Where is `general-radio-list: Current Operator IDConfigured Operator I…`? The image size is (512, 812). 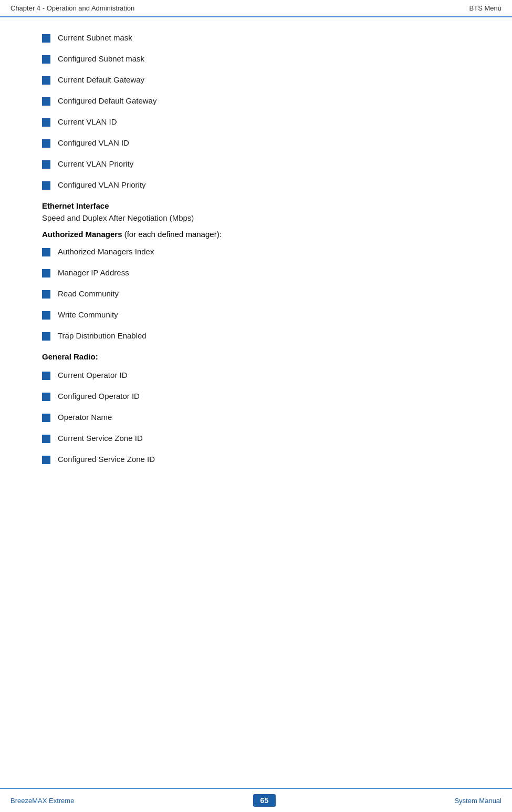 general-radio-list: Current Operator IDConfigured Operator I… is located at coordinates (256, 417).